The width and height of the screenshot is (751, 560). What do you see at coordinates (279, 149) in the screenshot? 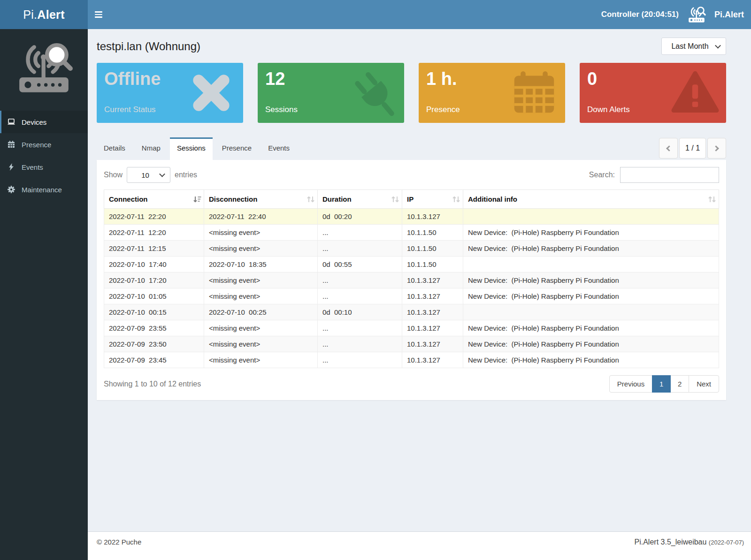
I see `tab-events: Events` at bounding box center [279, 149].